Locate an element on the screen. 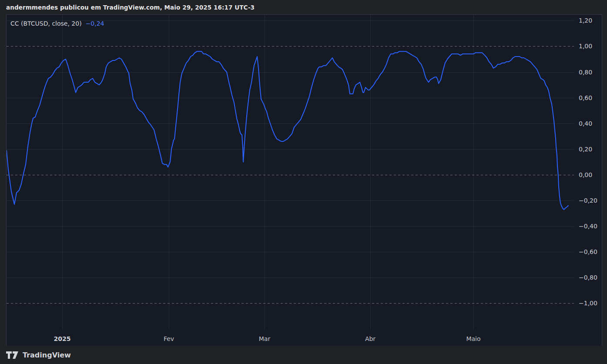  x-axis-label: Abr is located at coordinates (370, 339).